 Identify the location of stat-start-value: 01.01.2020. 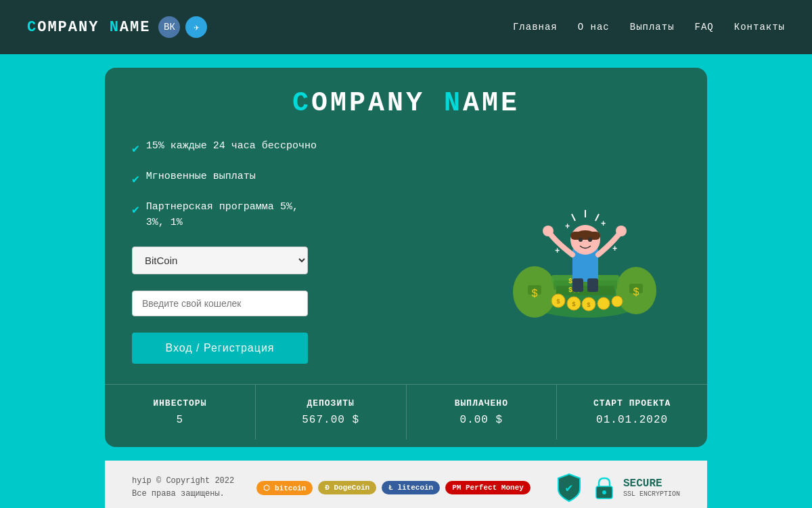
(632, 420).